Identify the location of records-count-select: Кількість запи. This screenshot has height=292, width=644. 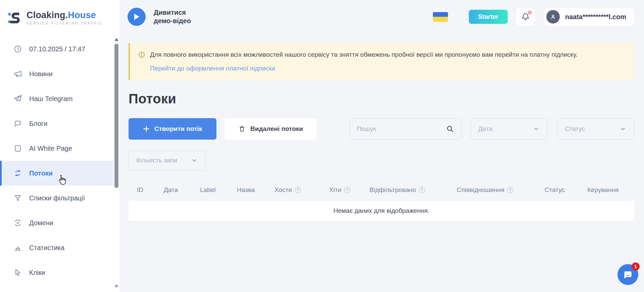
(167, 160).